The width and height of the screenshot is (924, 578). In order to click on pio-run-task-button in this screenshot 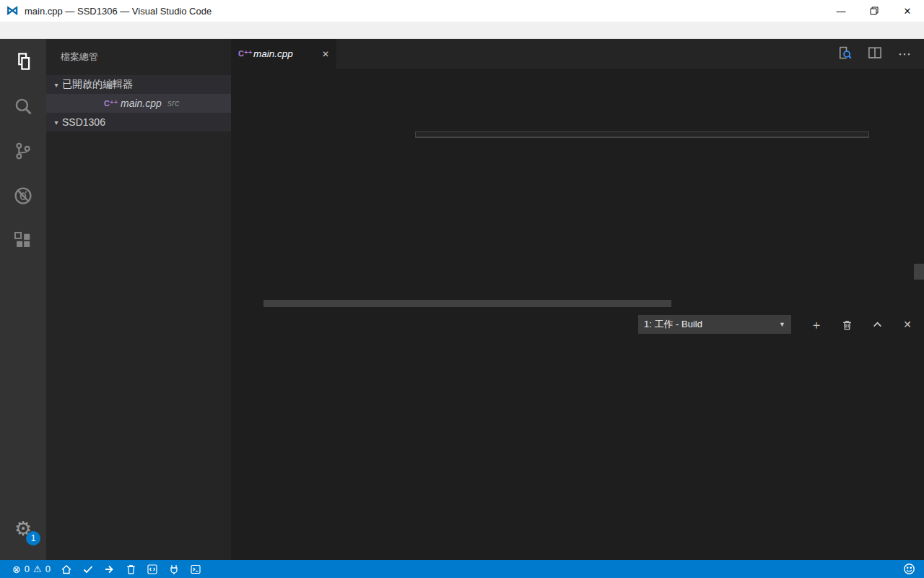, I will do `click(152, 569)`.